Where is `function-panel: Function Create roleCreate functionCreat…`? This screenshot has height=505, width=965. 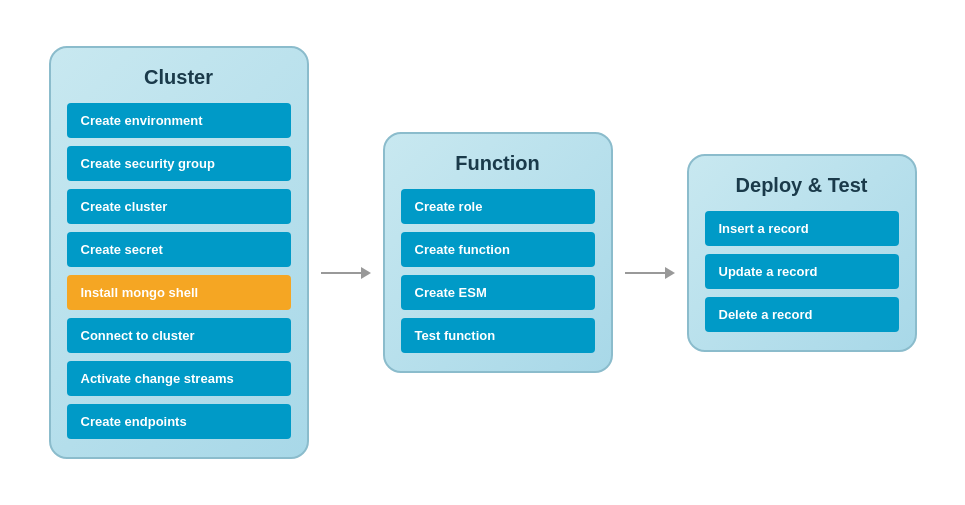
function-panel: Function Create roleCreate functionCreat… is located at coordinates (498, 252).